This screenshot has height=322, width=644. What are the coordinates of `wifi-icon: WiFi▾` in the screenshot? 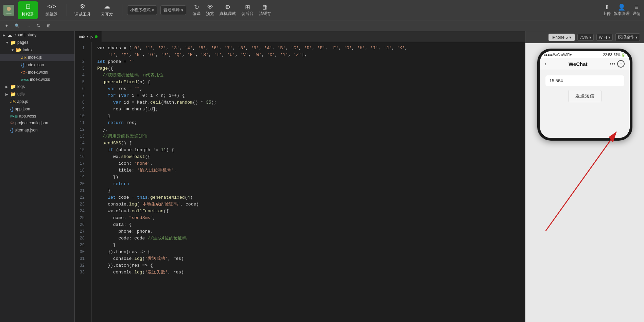 It's located at (568, 55).